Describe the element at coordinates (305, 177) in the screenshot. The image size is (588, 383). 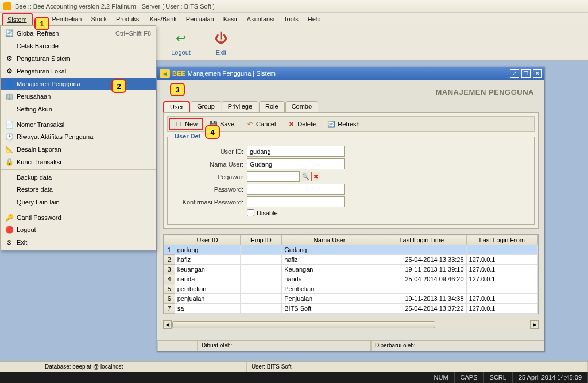
I see `search-pegawai-icon: 🔍` at that location.